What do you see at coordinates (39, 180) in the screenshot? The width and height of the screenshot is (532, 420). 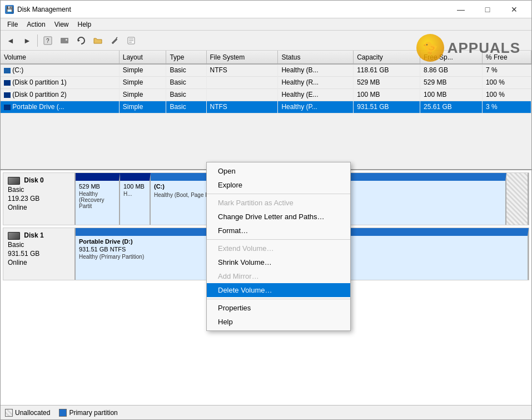 I see `disk-0-name: Disk 0` at bounding box center [39, 180].